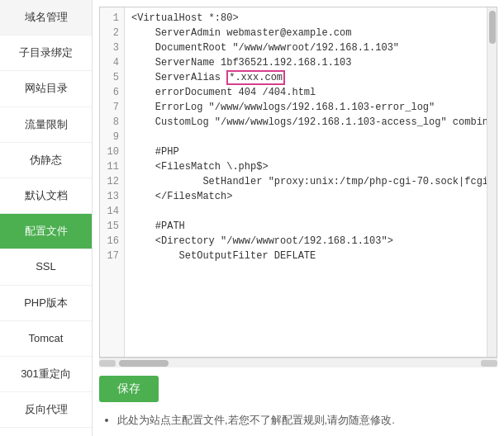  What do you see at coordinates (298, 363) in the screenshot?
I see `horizontal-scrollbar` at bounding box center [298, 363].